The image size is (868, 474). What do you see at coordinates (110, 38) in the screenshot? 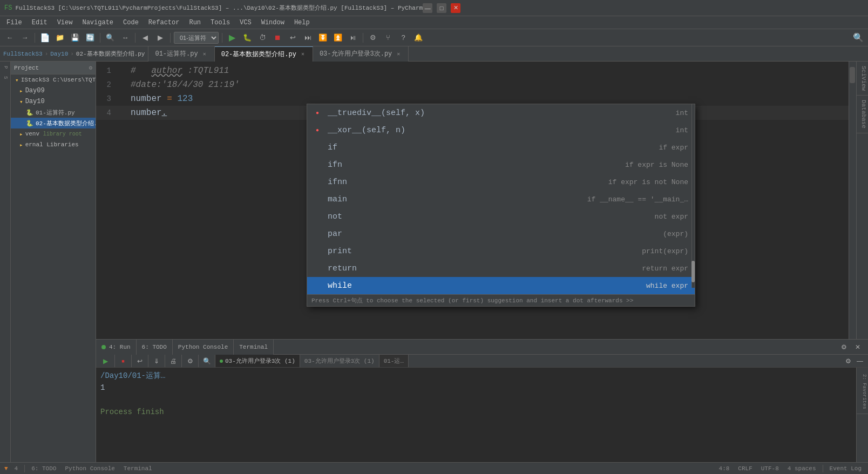
I see `toolbar-search: 🔍` at bounding box center [110, 38].